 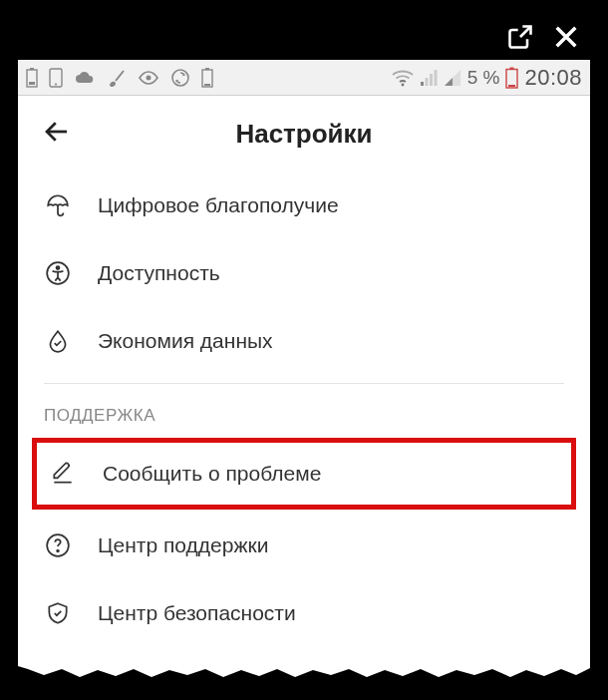 I want to click on clock: 20:08, so click(x=553, y=78).